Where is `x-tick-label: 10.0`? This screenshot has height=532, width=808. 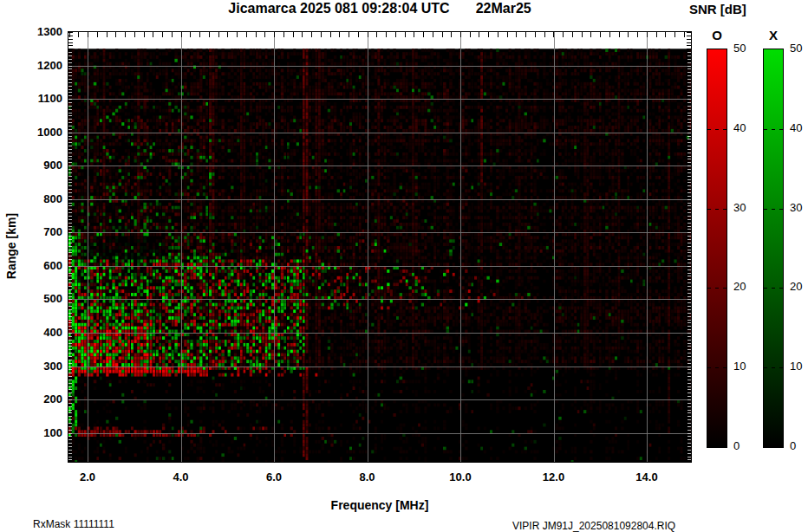 x-tick-label: 10.0 is located at coordinates (460, 477).